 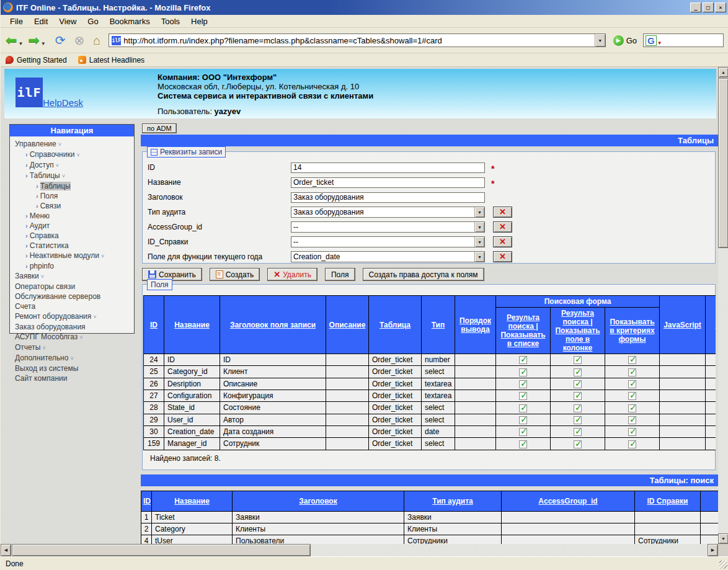 I want to click on col2-title: Заголовок, so click(x=319, y=501).